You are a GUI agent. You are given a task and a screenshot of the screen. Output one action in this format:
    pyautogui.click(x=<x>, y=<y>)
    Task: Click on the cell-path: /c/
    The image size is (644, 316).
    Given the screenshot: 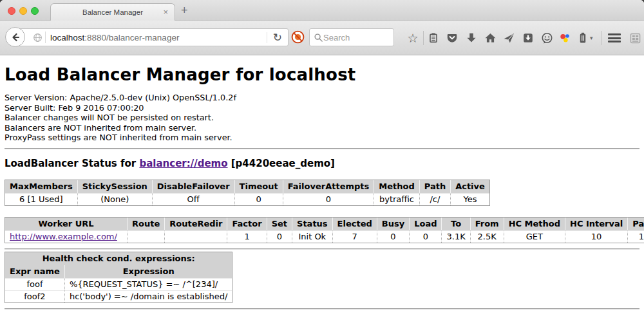 What is the action you would take?
    pyautogui.click(x=435, y=200)
    